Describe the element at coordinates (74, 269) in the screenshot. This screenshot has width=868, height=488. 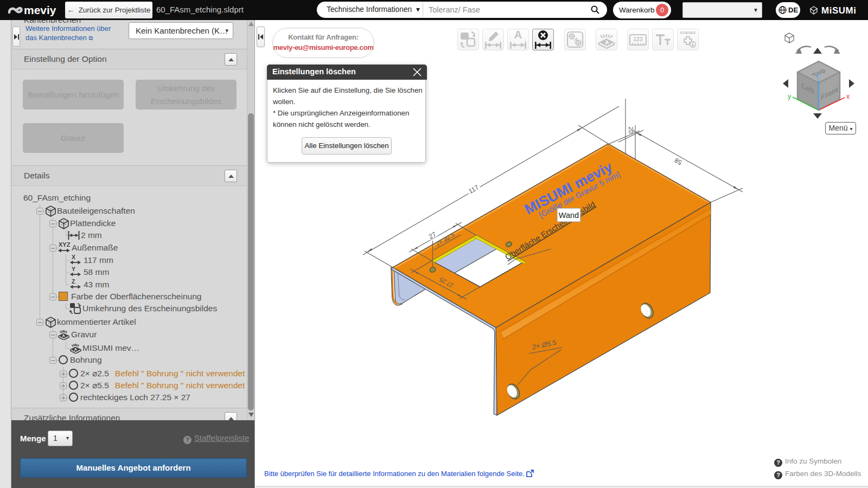
I see `svg-text: Y` at that location.